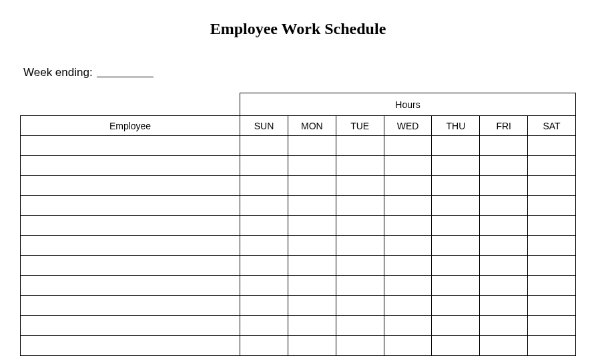 This screenshot has height=364, width=596. Describe the element at coordinates (360, 126) in the screenshot. I see `day-header-tue: TUE` at that location.